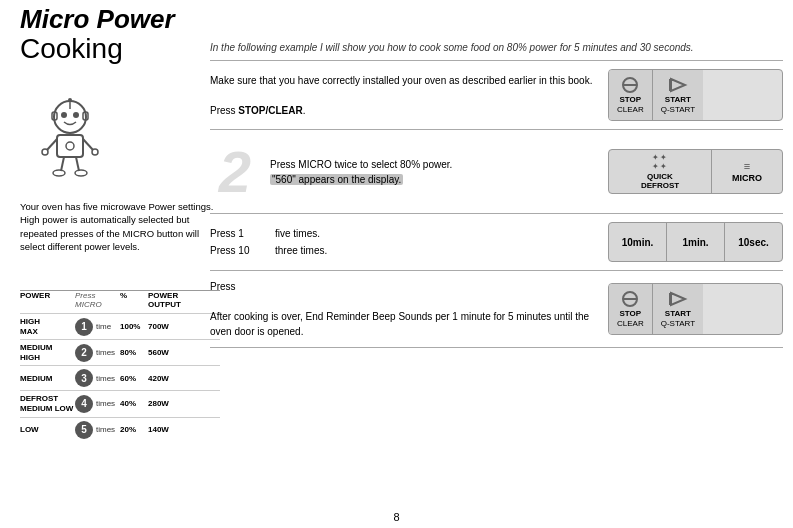 The image size is (793, 528). Describe the element at coordinates (84, 430) in the screenshot. I see `num-5: 5` at that location.